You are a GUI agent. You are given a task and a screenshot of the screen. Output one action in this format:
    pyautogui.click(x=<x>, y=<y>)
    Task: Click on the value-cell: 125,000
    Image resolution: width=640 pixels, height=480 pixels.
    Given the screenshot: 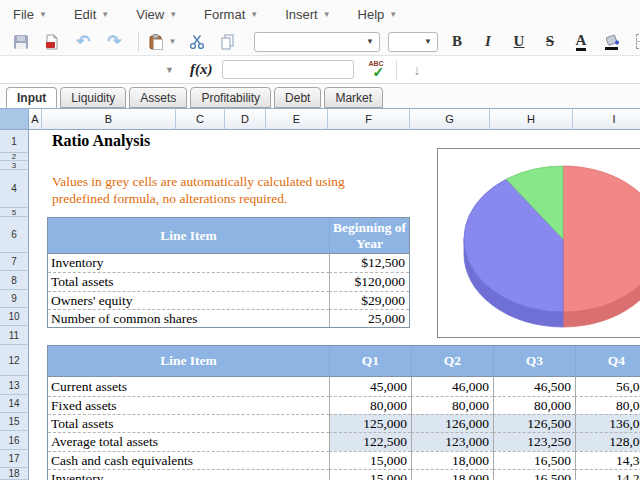 What is the action you would take?
    pyautogui.click(x=370, y=423)
    